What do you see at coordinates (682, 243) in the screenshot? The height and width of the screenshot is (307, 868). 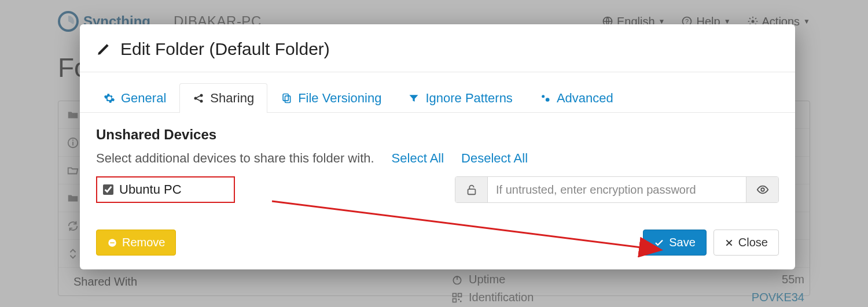 I see `save-button-label: Save` at bounding box center [682, 243].